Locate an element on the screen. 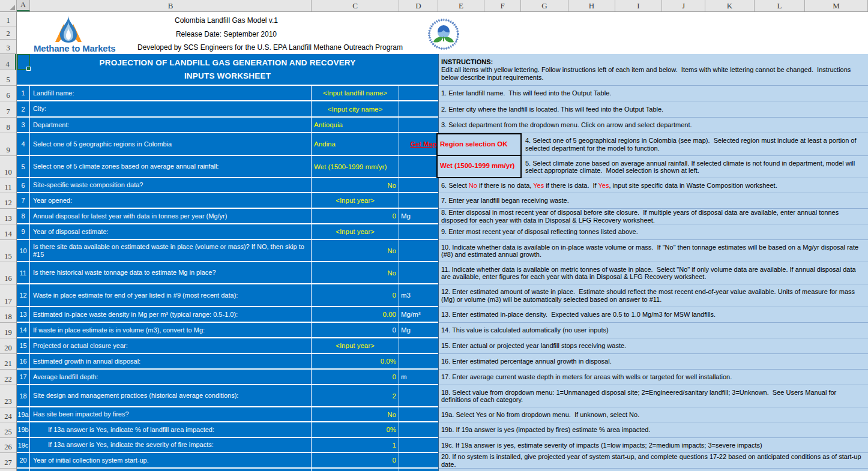 The width and height of the screenshot is (868, 471). column-header-J: J is located at coordinates (684, 6).